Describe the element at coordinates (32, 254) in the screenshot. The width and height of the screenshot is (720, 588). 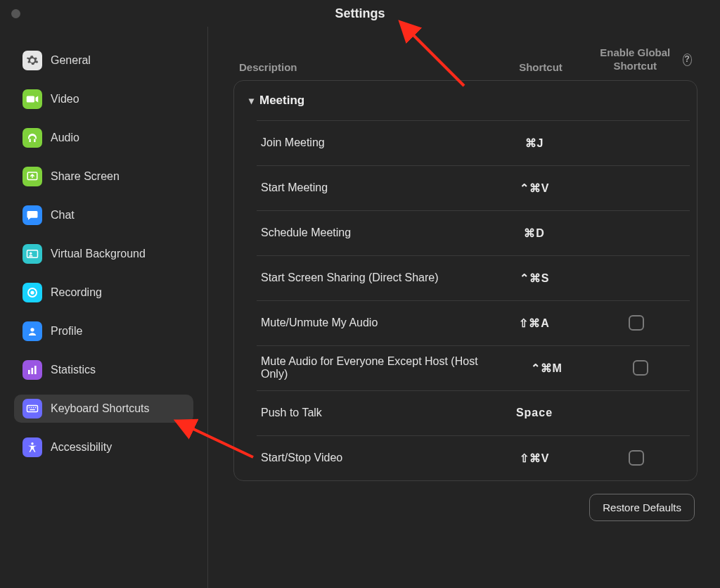
I see `person-card-icon` at that location.